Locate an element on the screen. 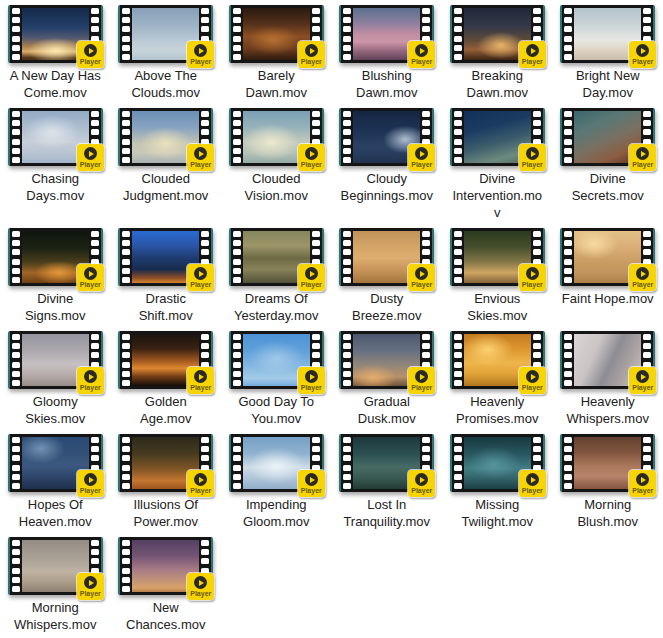  video-item: Player Illusions Of Power.mov is located at coordinates (166, 486).